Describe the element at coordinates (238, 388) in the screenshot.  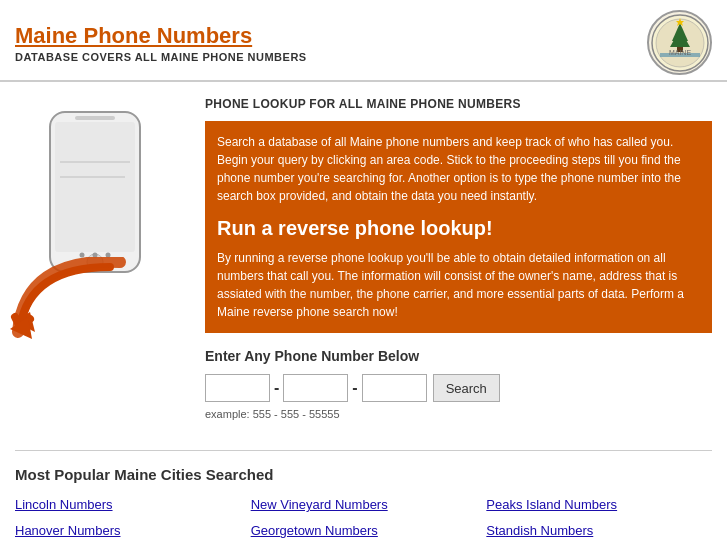
I see `phone-area-code` at that location.